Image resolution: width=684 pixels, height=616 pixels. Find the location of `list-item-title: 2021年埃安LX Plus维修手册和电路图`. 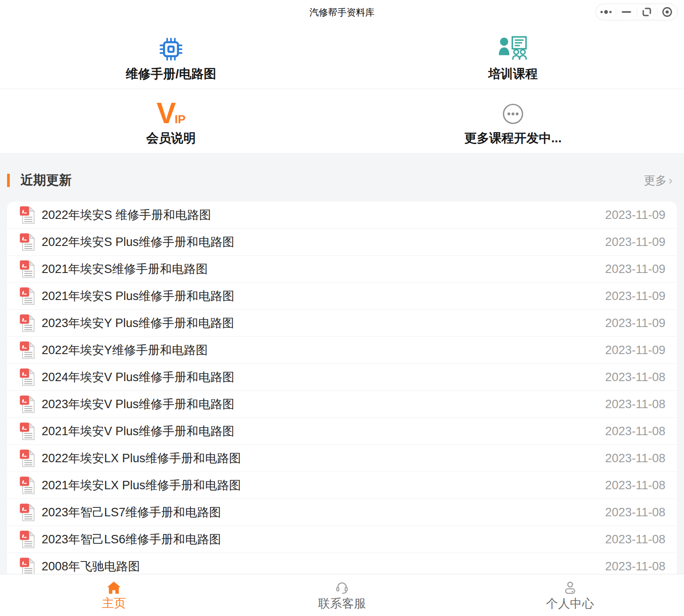

list-item-title: 2021年埃安LX Plus维修手册和电路图 is located at coordinates (141, 485).